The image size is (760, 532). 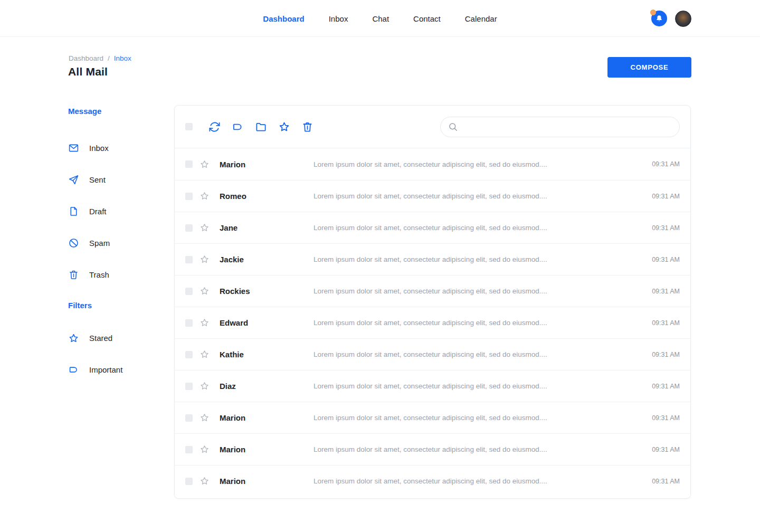 What do you see at coordinates (106, 369) in the screenshot?
I see `sidebar-item-label: Important` at bounding box center [106, 369].